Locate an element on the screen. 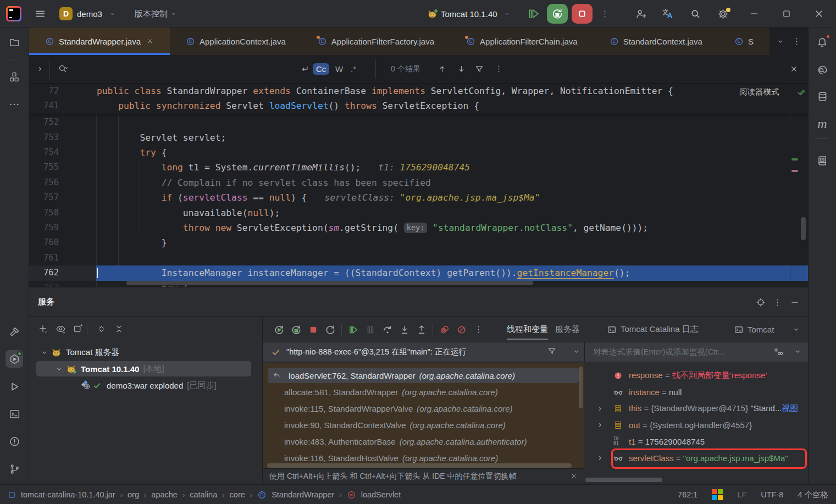  search-filter-icon is located at coordinates (479, 69).